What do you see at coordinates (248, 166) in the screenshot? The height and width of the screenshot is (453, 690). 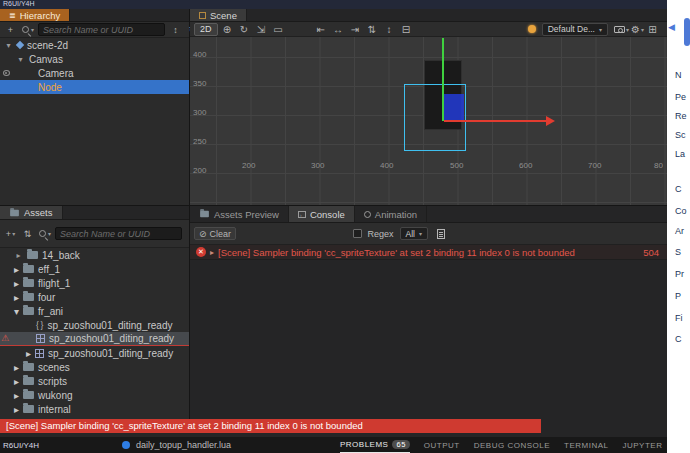 I see `ruler-x-label: 200` at bounding box center [248, 166].